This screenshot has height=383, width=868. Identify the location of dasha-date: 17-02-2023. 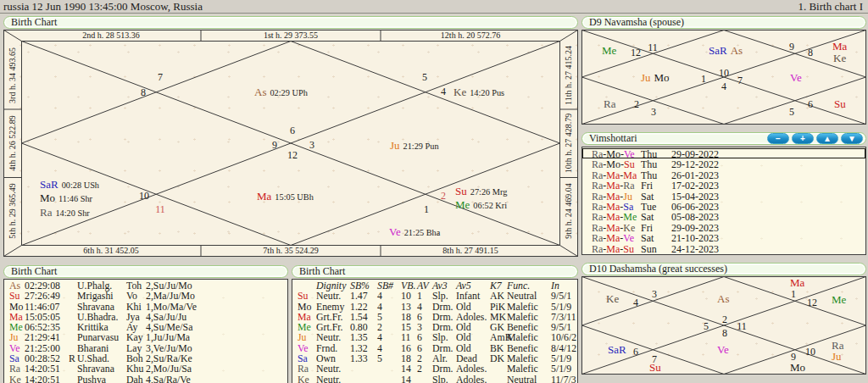
(768, 186).